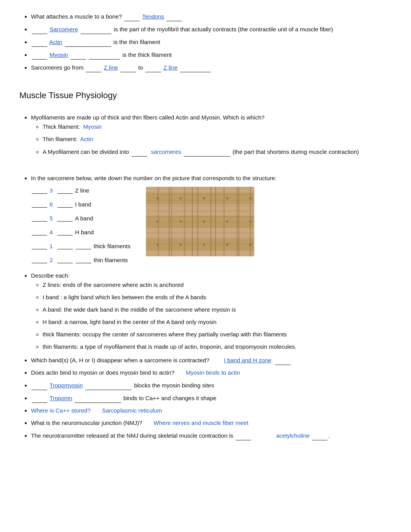 This screenshot has height=532, width=411. I want to click on ca-stored-answer: Sarcoplasmic reticulum, so click(132, 411).